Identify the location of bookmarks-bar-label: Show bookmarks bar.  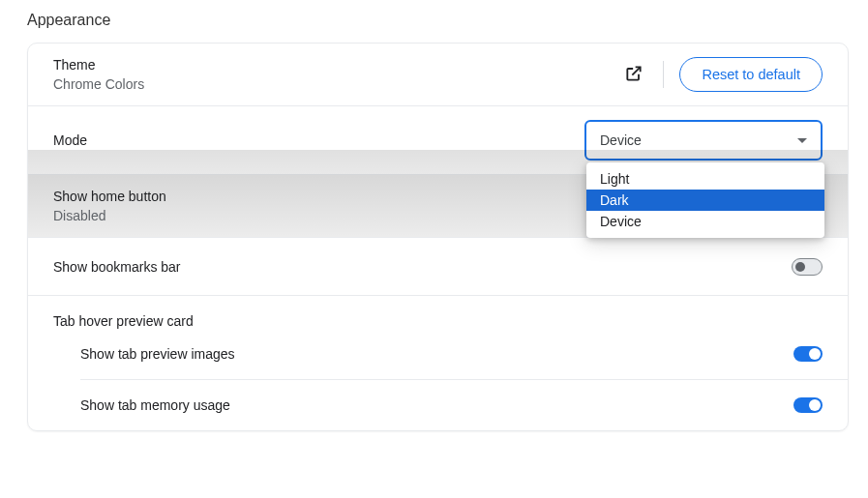
(422, 267).